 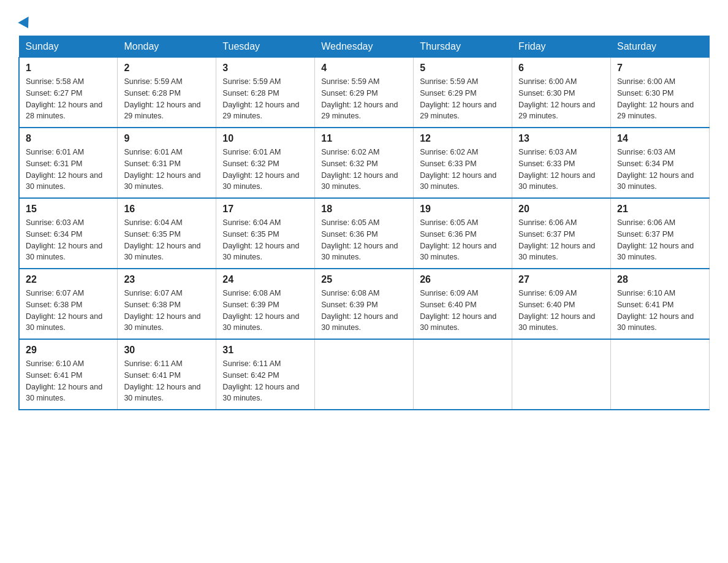 I want to click on day-number: 18, so click(x=364, y=209).